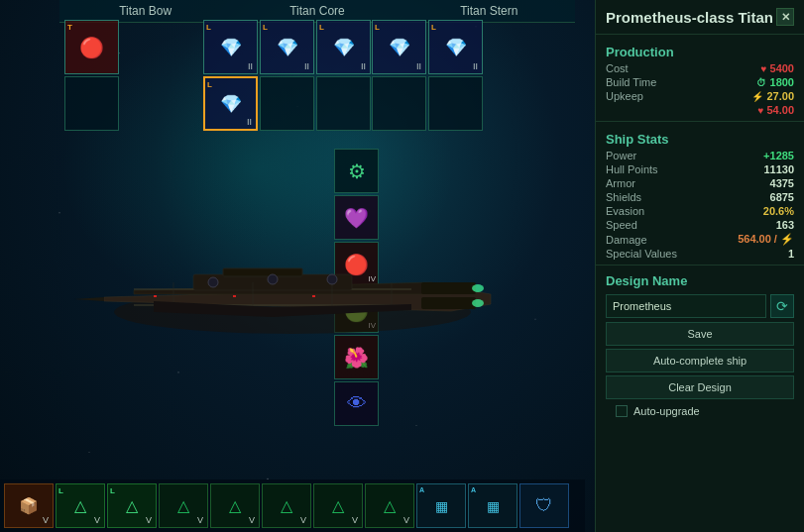  Describe the element at coordinates (617, 68) in the screenshot. I see `cost-label: Cost` at that location.